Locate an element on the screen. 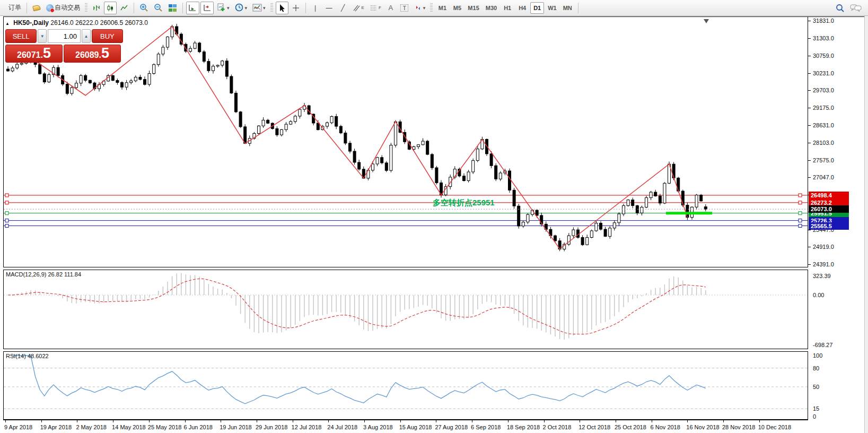  chart-shift-button is located at coordinates (207, 8).